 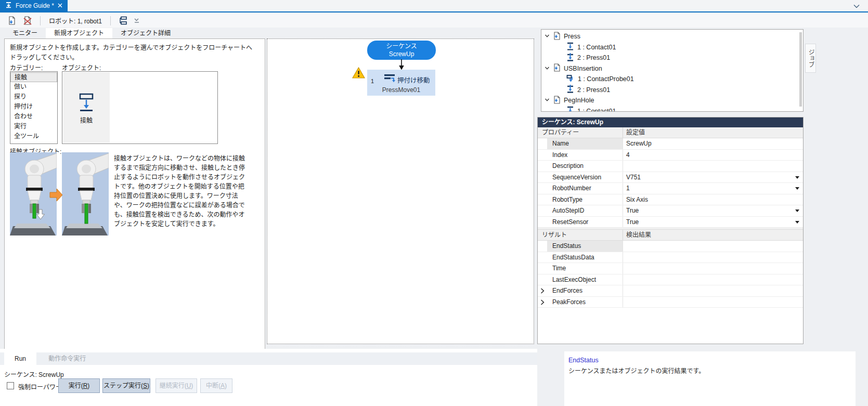 I want to click on property-row-autostepid: AutoStepID True, so click(x=670, y=211).